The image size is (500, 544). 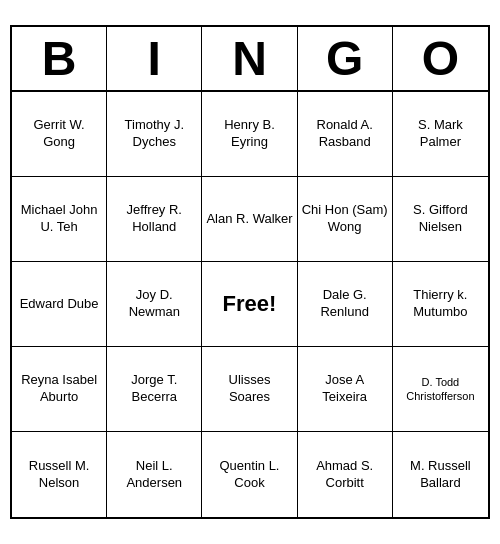 What do you see at coordinates (60, 134) in the screenshot?
I see `bingo-cell-0: Gerrit W. Gong` at bounding box center [60, 134].